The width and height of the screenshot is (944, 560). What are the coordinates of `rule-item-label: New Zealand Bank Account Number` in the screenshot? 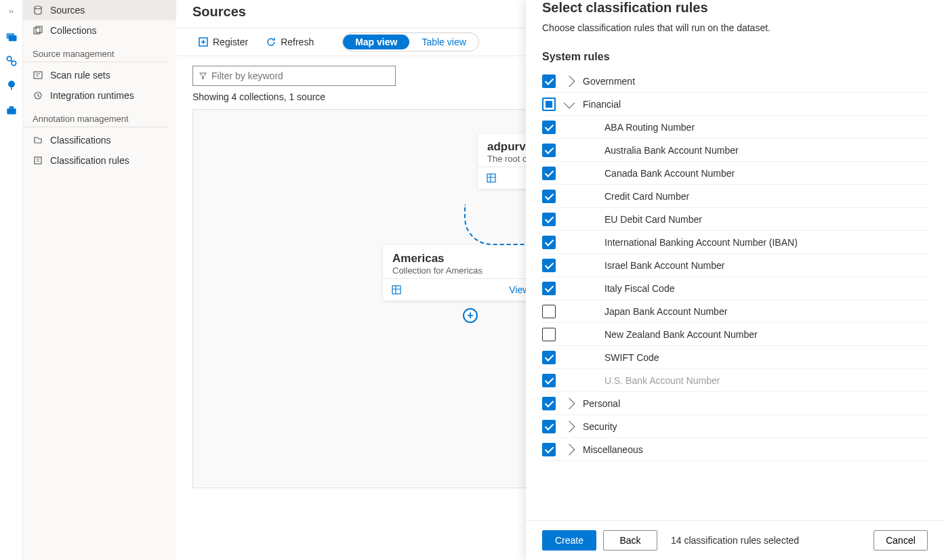 It's located at (681, 335).